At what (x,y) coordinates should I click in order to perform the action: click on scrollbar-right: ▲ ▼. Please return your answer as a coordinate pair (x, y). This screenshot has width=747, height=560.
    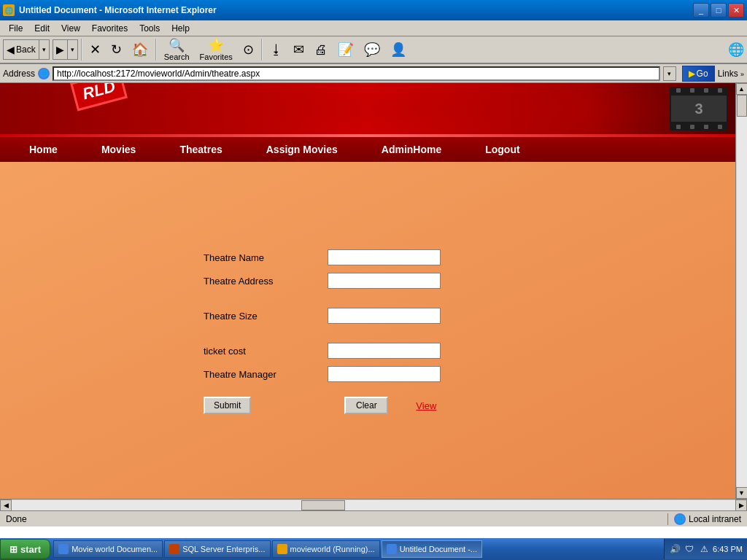
    Looking at the image, I should click on (741, 291).